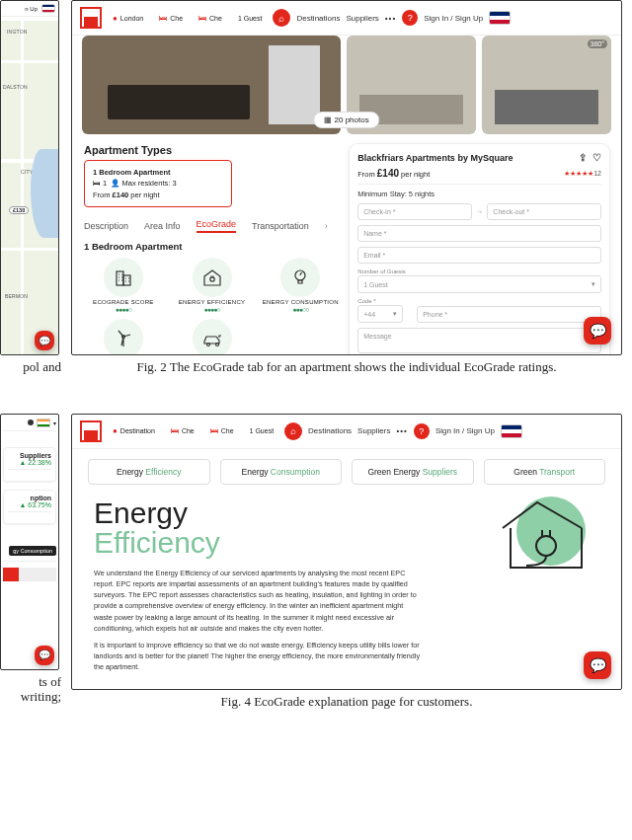 This screenshot has width=632, height=840. I want to click on paragraph-1: We understand the Energy Efficiency of o…, so click(257, 600).